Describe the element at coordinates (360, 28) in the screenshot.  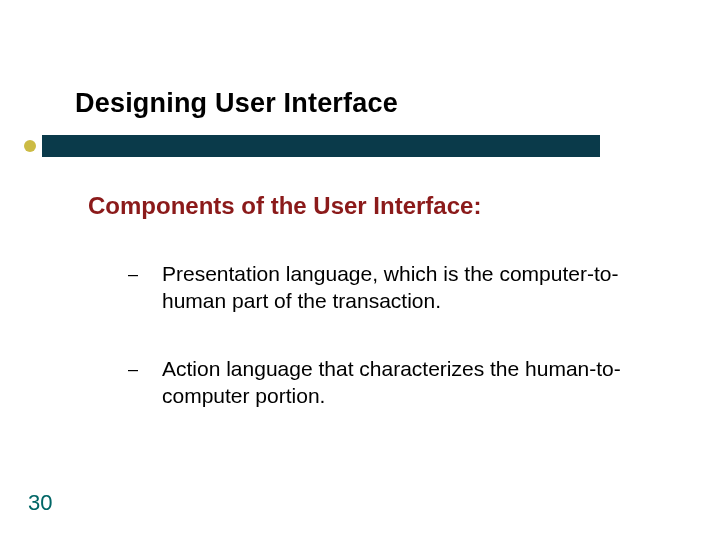
I see `decorative-mask` at that location.